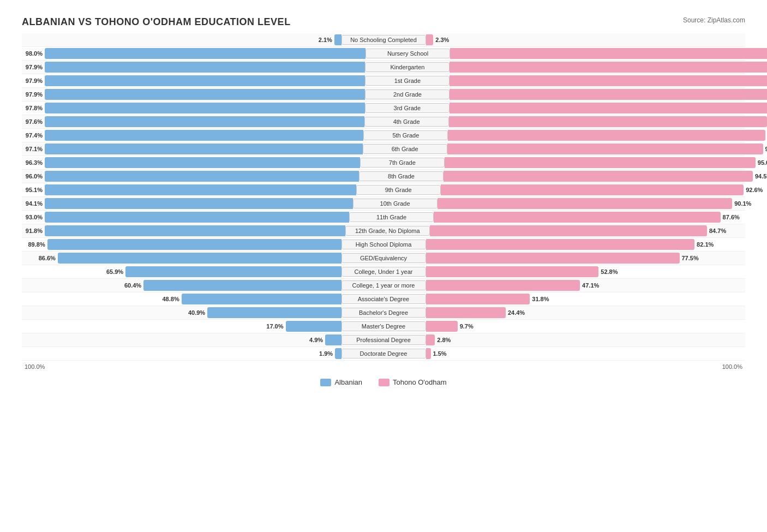  Describe the element at coordinates (384, 95) in the screenshot. I see `chart-row: 97.9%2nd Grade97.8%` at that location.